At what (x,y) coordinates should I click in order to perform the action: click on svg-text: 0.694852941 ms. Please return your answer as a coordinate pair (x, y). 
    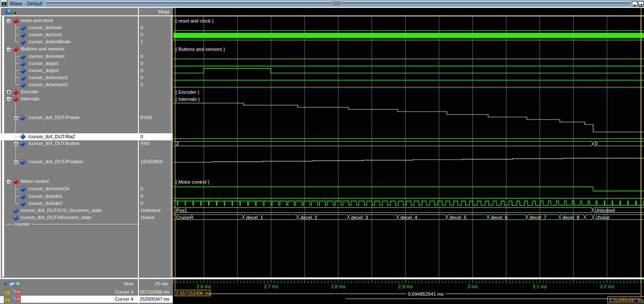
    Looking at the image, I should click on (426, 294).